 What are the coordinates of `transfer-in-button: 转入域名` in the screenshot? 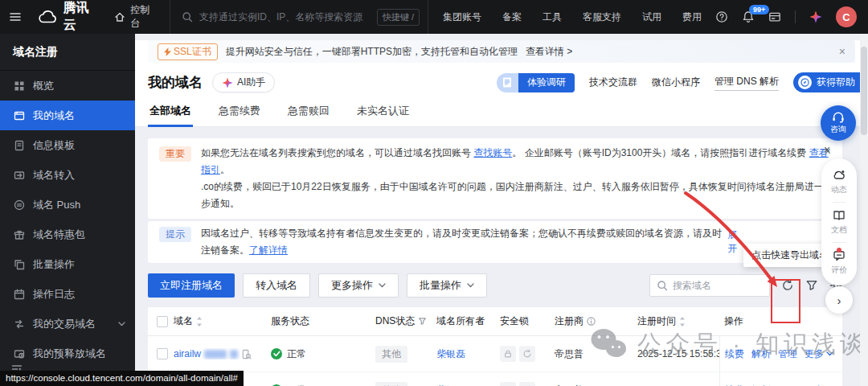 It's located at (276, 285).